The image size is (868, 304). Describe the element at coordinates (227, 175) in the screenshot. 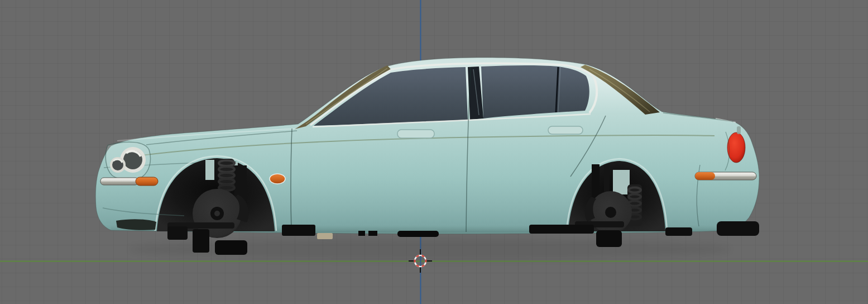

I see `front-coil-spring` at that location.